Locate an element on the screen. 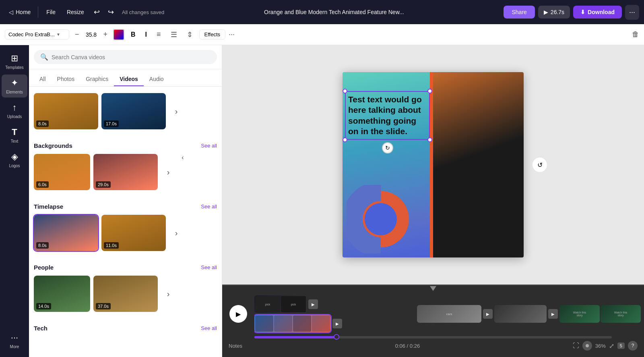 This screenshot has width=644, height=357. backgrounds-grid: 6.0s 29.0s › ‹ is located at coordinates (126, 172).